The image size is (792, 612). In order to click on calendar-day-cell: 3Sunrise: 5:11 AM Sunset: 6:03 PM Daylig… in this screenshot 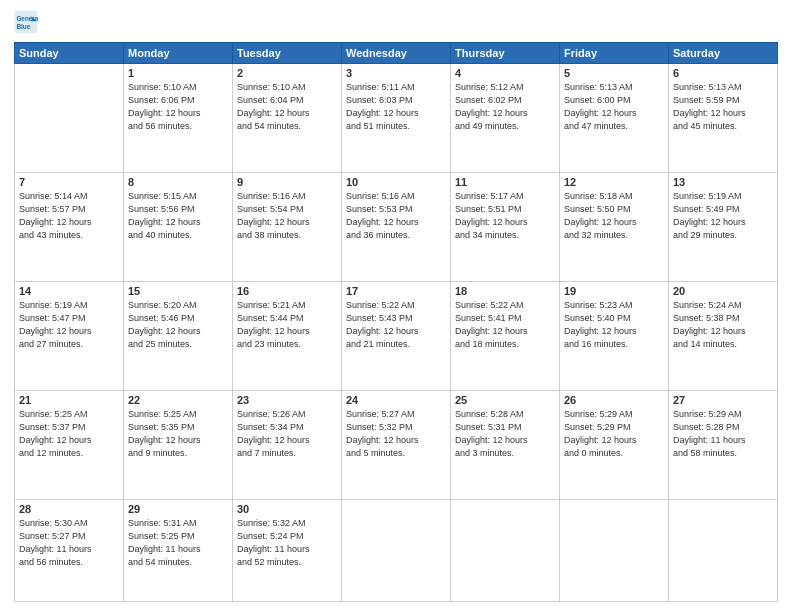, I will do `click(396, 118)`.